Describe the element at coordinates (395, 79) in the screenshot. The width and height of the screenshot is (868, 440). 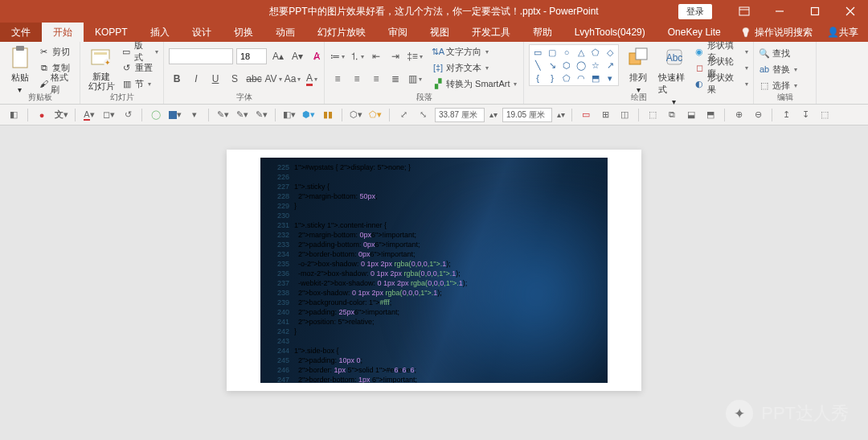
I see `justify-button: ≣` at that location.